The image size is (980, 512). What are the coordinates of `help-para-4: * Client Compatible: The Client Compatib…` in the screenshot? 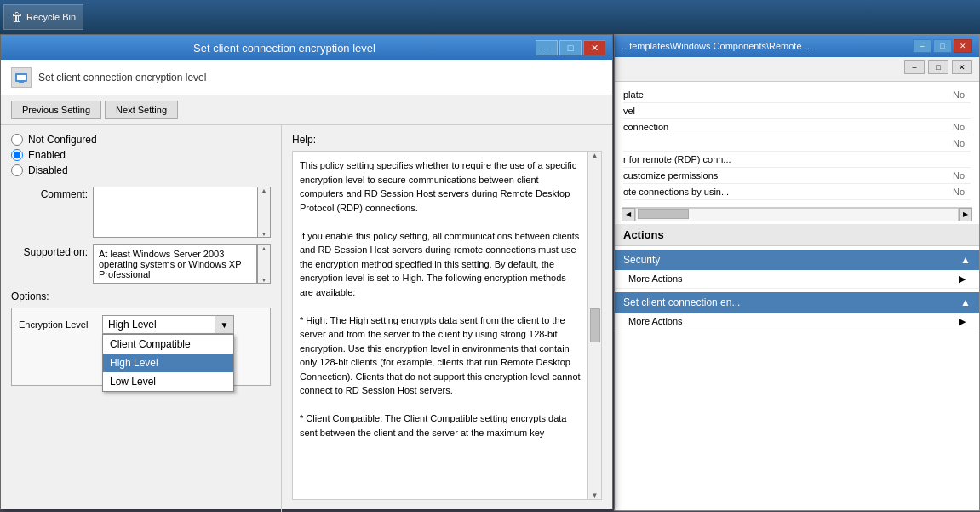 It's located at (440, 426).